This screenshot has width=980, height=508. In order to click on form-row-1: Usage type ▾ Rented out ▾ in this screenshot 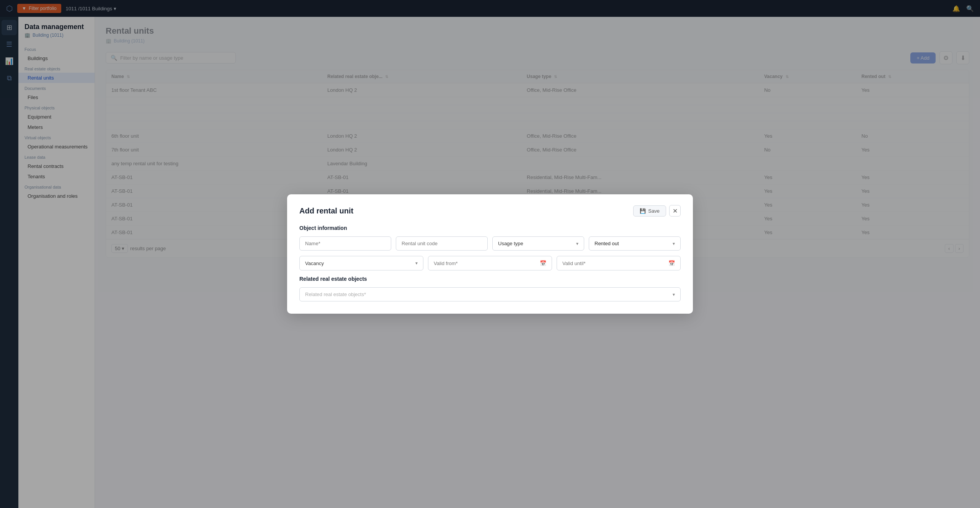, I will do `click(490, 243)`.